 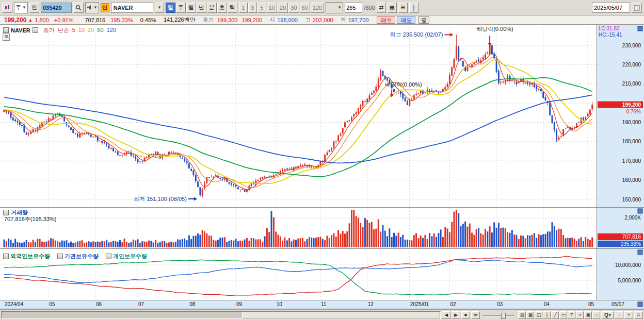 What do you see at coordinates (610, 315) in the screenshot?
I see `chevron-down-icon: ▾` at bounding box center [610, 315].